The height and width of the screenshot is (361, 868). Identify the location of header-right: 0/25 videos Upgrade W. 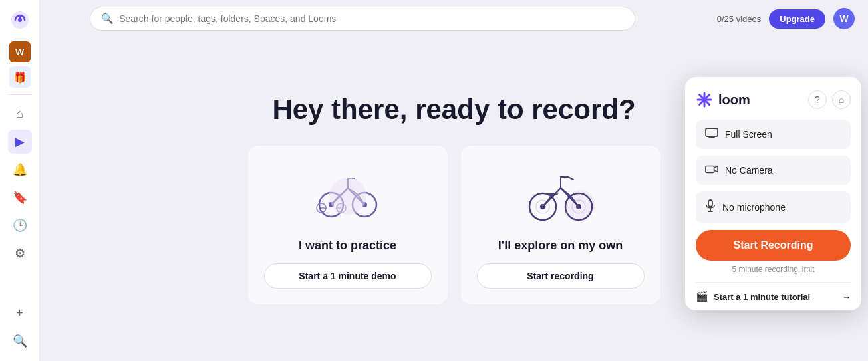
(786, 19).